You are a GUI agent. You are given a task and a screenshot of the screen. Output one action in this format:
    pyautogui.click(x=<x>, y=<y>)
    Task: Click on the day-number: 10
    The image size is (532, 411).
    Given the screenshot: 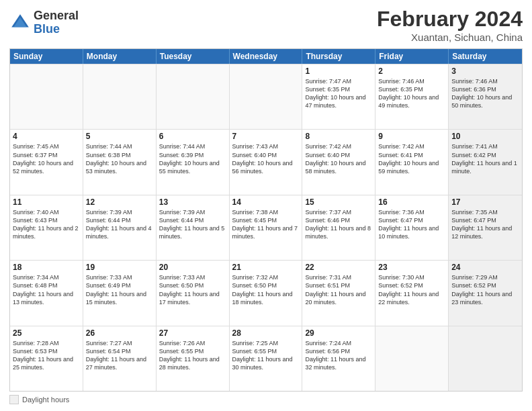 What is the action you would take?
    pyautogui.click(x=485, y=136)
    